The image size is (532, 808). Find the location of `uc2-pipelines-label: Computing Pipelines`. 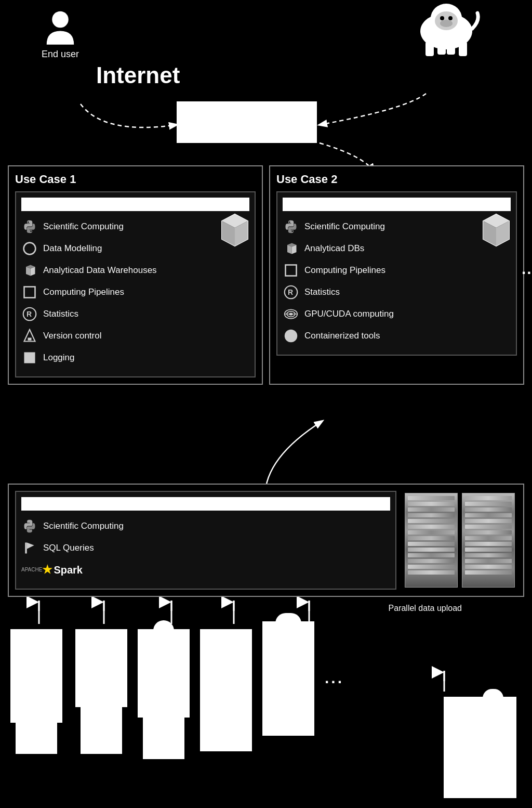

uc2-pipelines-label: Computing Pipelines is located at coordinates (345, 270).